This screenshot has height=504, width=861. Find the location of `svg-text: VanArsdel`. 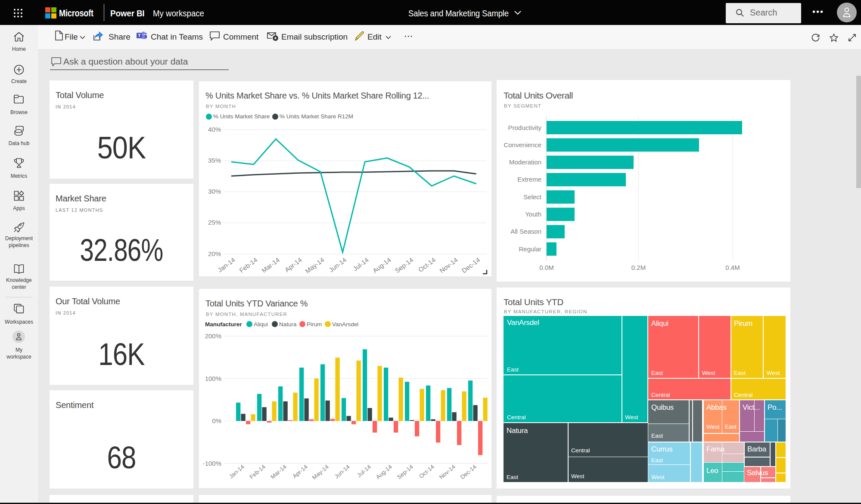

svg-text: VanArsdel is located at coordinates (345, 325).